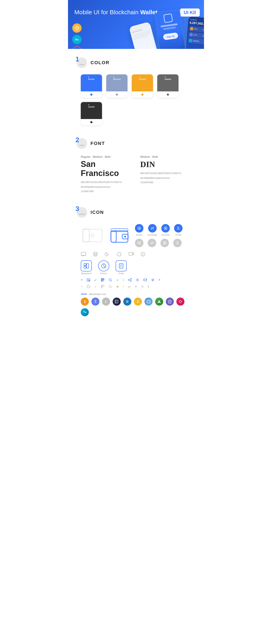  I want to click on check-icon-gray: ✓, so click(96, 286).